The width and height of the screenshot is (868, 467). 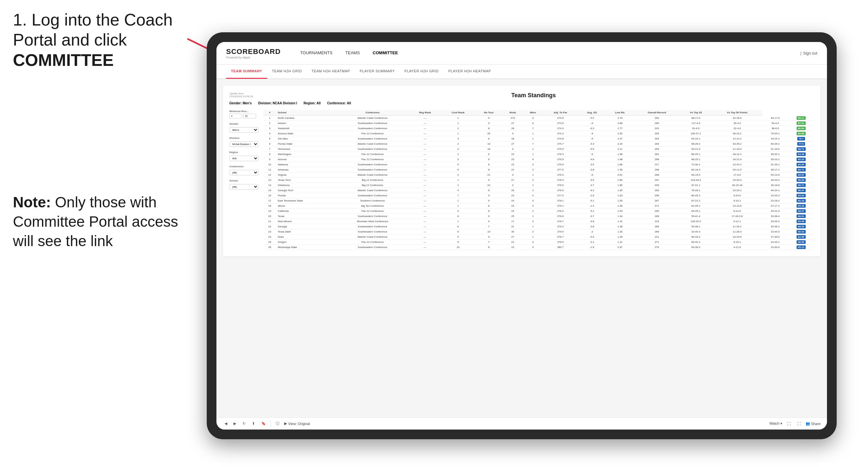 What do you see at coordinates (32, 202) in the screenshot?
I see `note-label: Note:` at bounding box center [32, 202].